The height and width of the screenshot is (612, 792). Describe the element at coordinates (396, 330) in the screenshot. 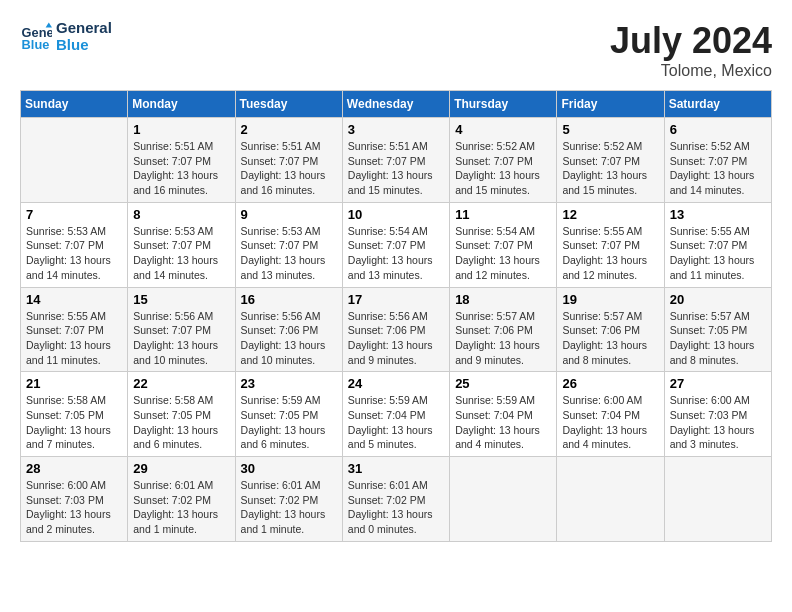

I see `week-row-3: 14Sunrise: 5:55 AMSunset: 7:07 PMDayligh…` at that location.